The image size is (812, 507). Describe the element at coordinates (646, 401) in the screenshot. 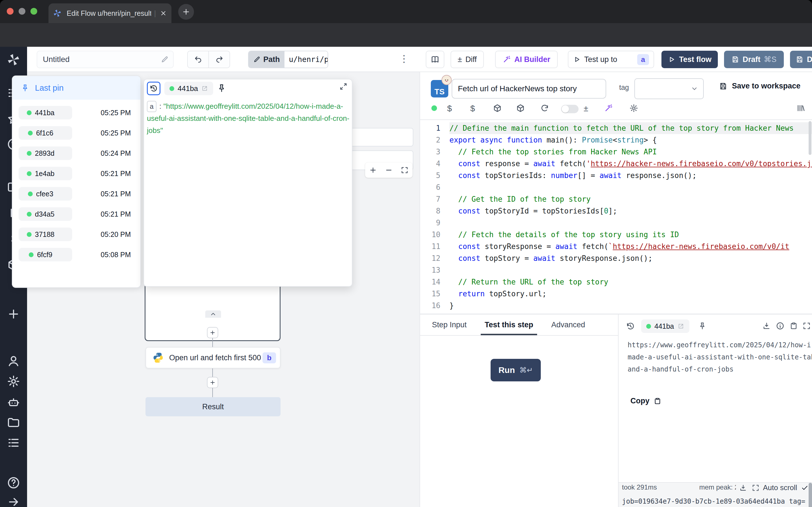

I see `copy-button: Copy` at that location.